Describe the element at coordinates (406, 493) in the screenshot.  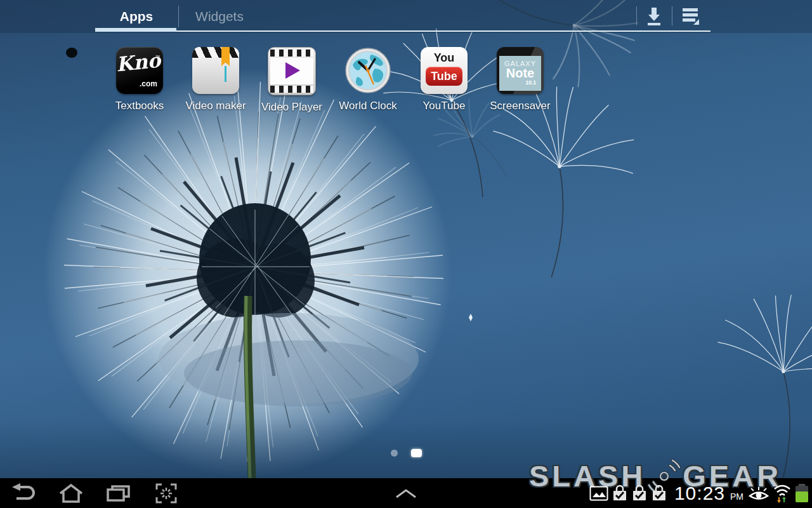
I see `expand-tray-chevron-icon` at that location.